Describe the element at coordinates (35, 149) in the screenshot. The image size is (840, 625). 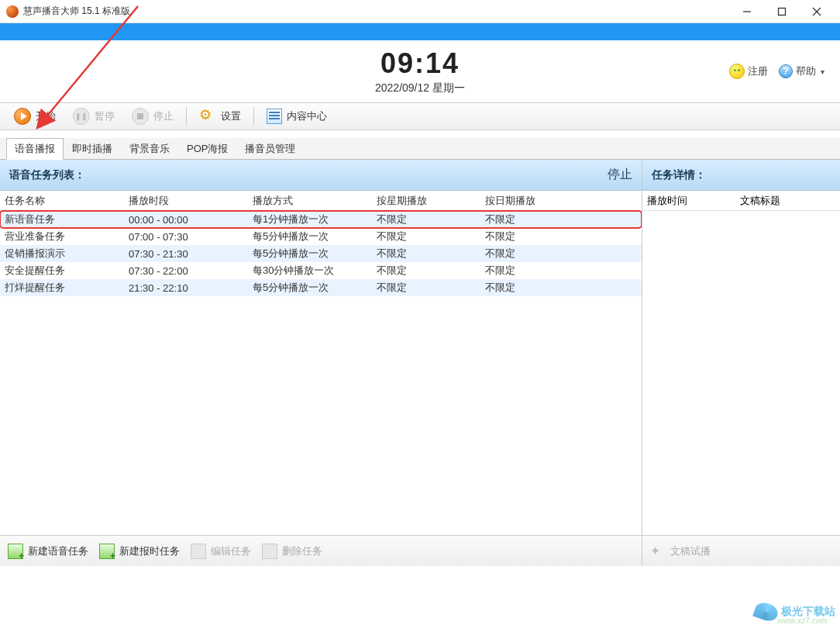
I see `tab-label: 语音播报` at that location.